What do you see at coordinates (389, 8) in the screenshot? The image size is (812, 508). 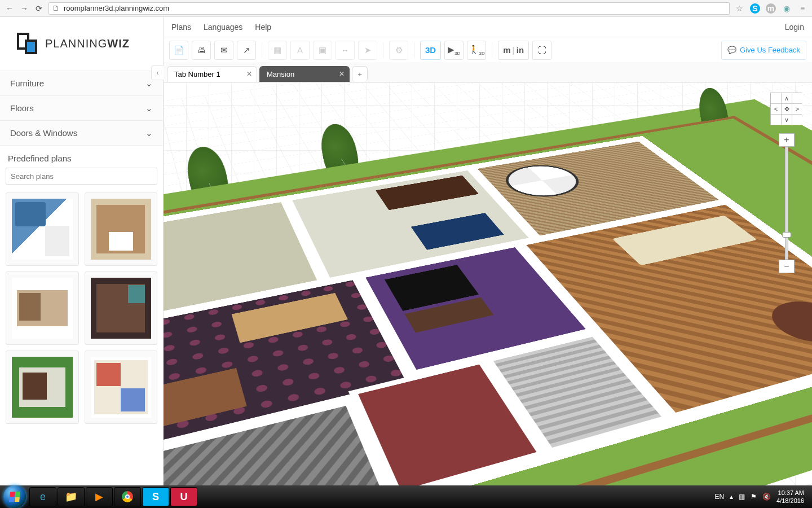 I see `url-bar: 🗋 roomplanner3d.planningwiz.com` at bounding box center [389, 8].